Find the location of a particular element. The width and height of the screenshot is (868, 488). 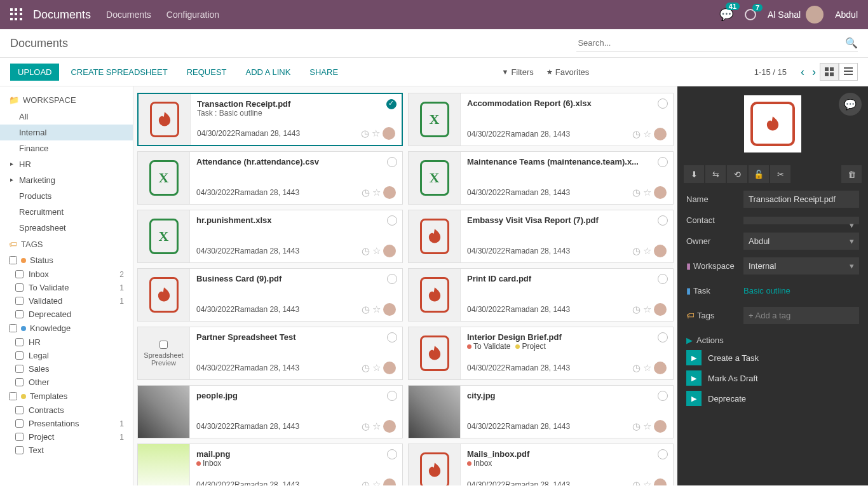

file-card: XAccommodation Report (6).xlsx04/30/2022… is located at coordinates (541, 119).